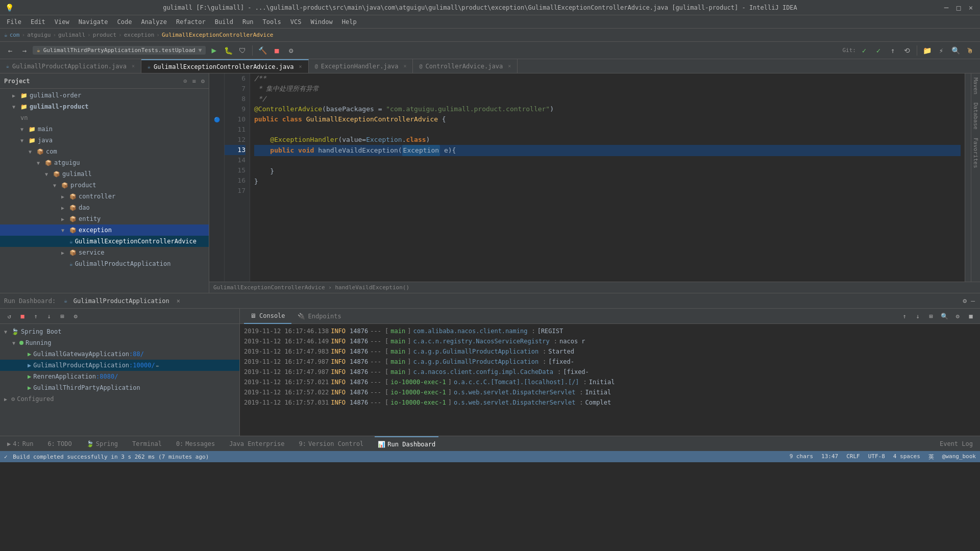 The width and height of the screenshot is (980, 551). I want to click on bottom-tab-vcs: 9: Version Control, so click(332, 444).